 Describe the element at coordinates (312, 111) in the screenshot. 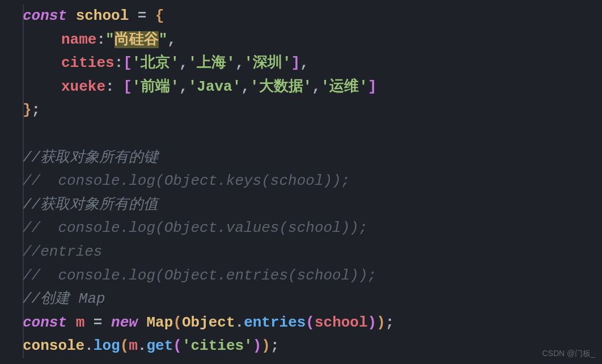

I see `code-line: };` at that location.